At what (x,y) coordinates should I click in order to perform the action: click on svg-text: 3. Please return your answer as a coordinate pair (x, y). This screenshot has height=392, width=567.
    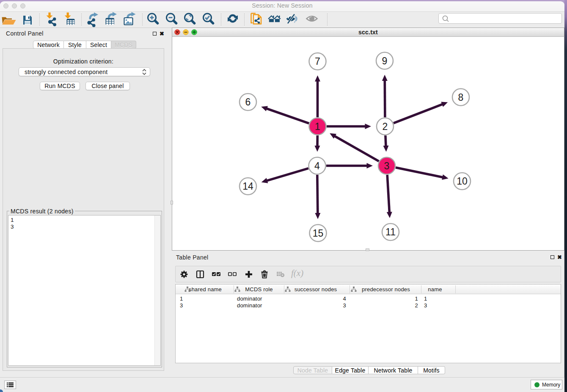
    Looking at the image, I should click on (387, 166).